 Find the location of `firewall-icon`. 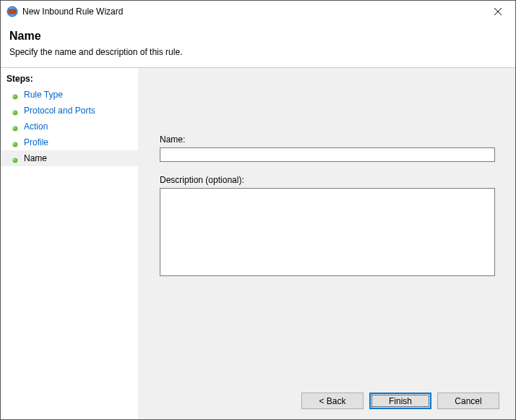

firewall-icon is located at coordinates (12, 12).